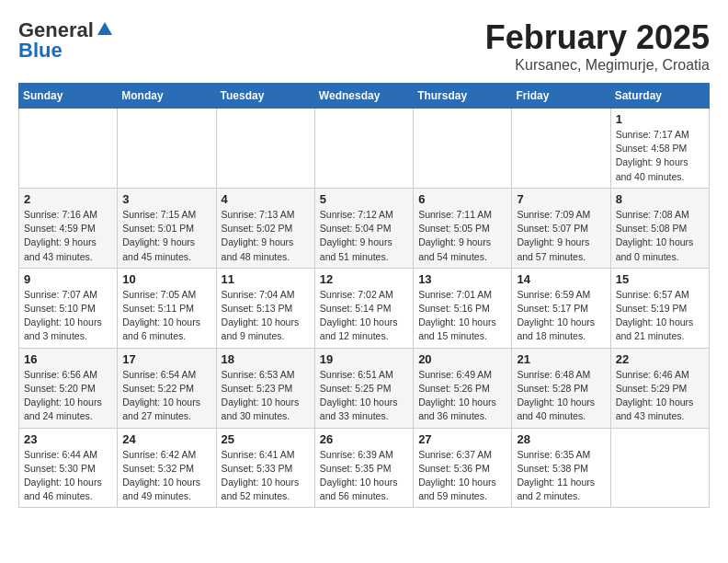 The width and height of the screenshot is (728, 563). I want to click on logo: General Blue, so click(66, 40).